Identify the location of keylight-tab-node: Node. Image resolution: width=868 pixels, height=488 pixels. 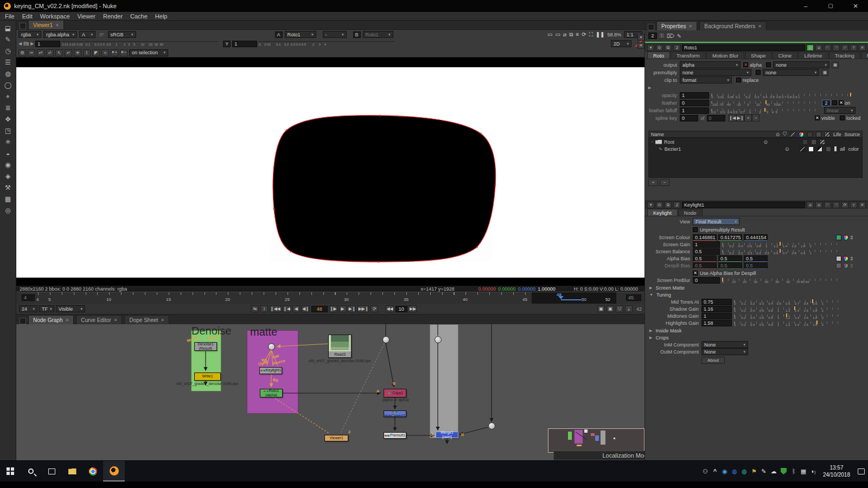
(690, 213).